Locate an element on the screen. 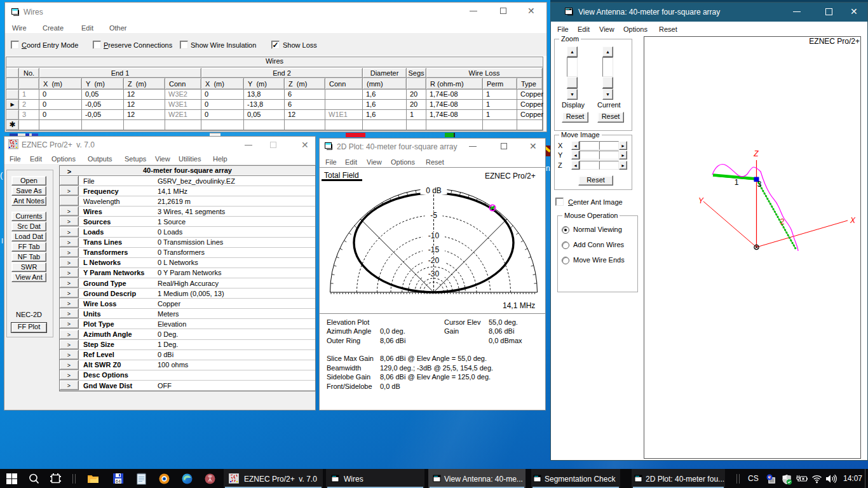 The image size is (868, 488). svg-text: 0 dB is located at coordinates (433, 191).